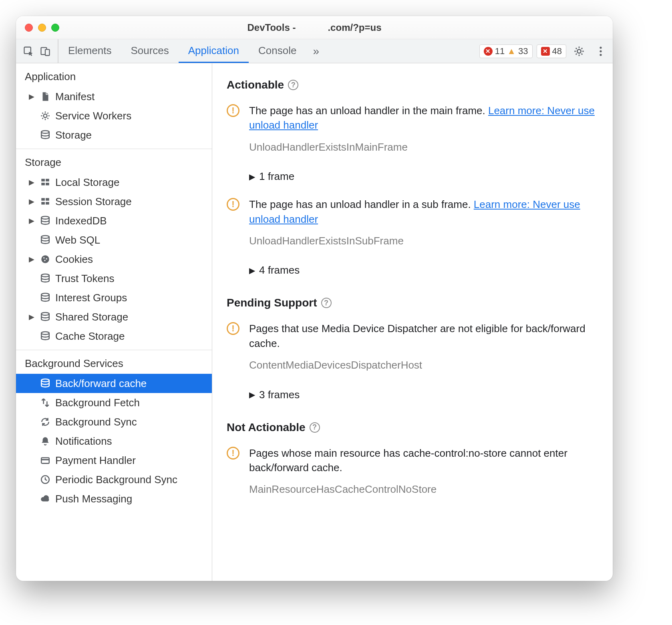 The width and height of the screenshot is (672, 625). What do you see at coordinates (74, 260) in the screenshot?
I see `sidebar-item-label: Cookies` at bounding box center [74, 260].